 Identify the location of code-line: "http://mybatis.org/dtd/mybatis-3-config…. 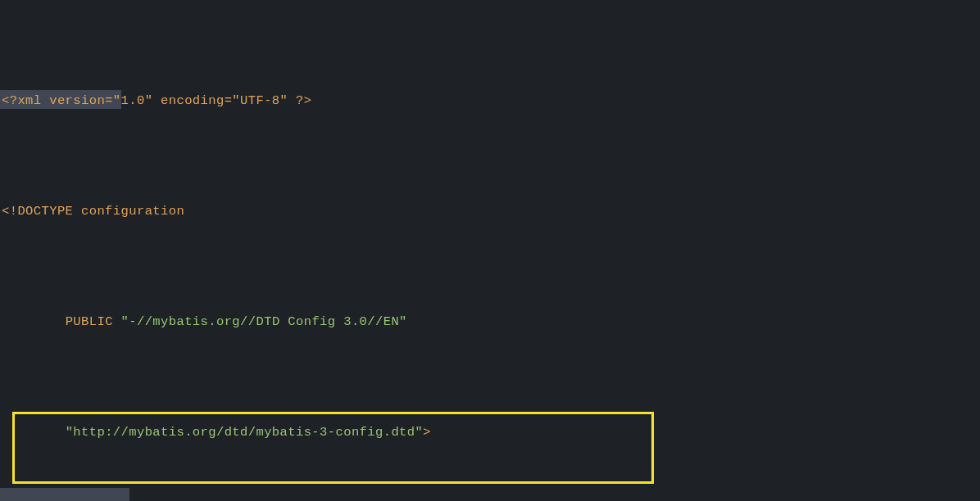
(490, 432).